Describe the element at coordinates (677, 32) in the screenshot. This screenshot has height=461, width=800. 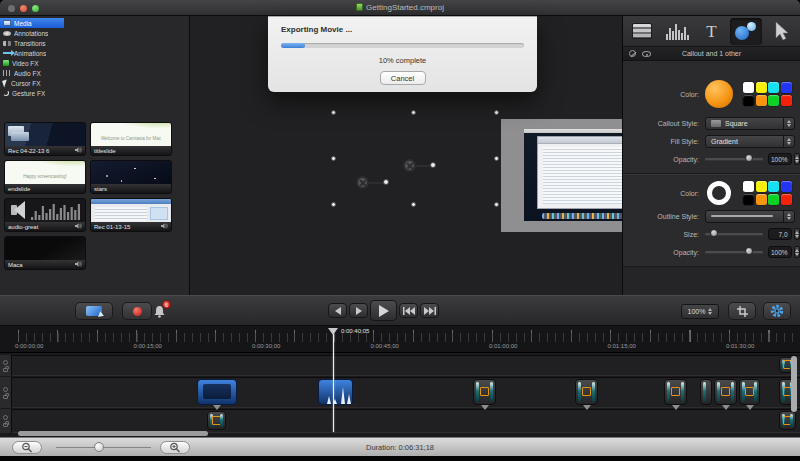
I see `tab-audio` at that location.